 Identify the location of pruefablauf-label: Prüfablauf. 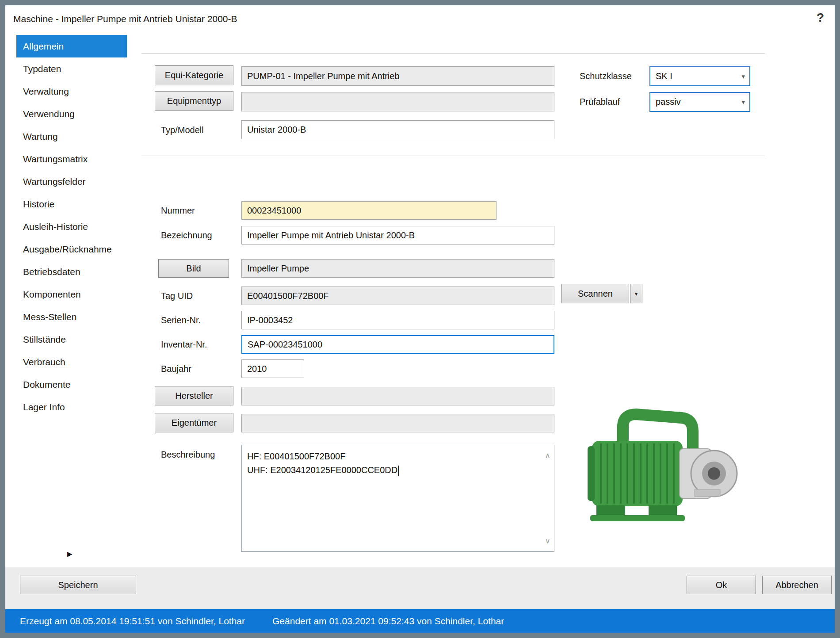
(599, 102).